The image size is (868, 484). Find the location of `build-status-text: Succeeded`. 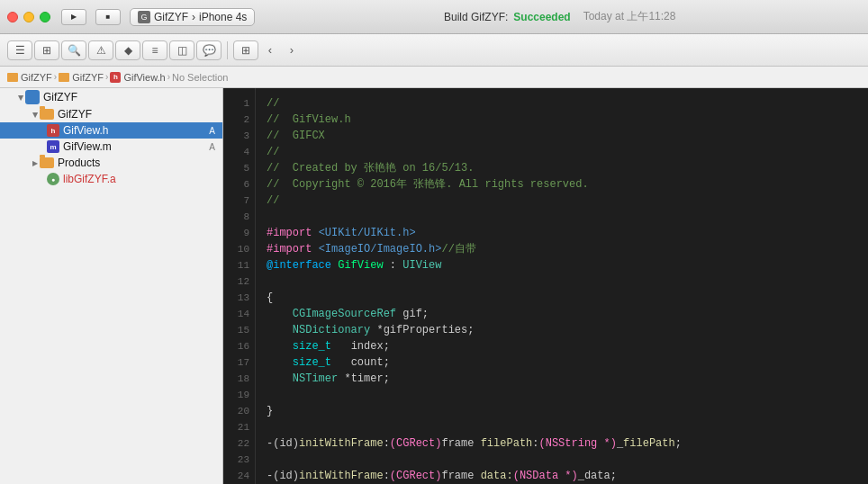

build-status-text: Succeeded is located at coordinates (542, 17).